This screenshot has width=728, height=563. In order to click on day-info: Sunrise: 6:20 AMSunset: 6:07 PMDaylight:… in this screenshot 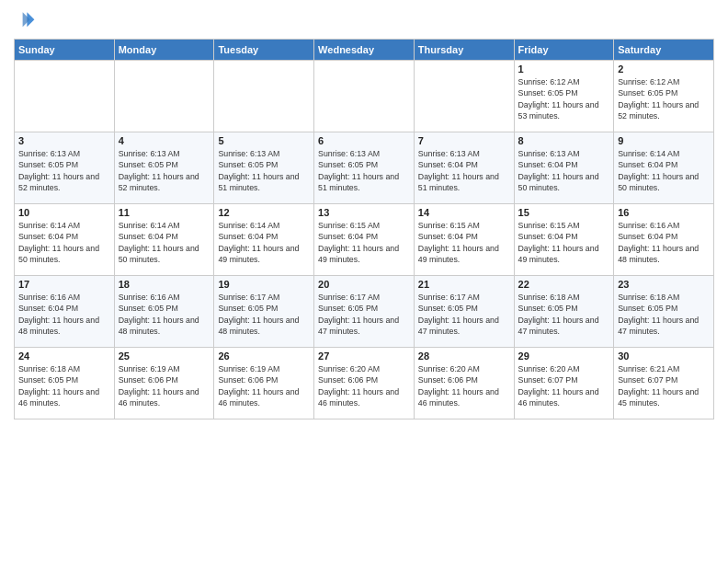, I will do `click(564, 386)`.